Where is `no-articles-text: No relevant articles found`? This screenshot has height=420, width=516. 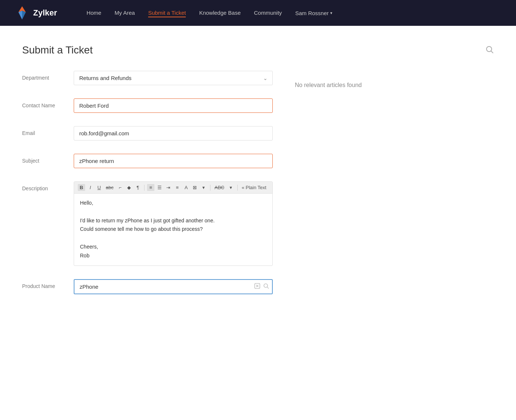
no-articles-text: No relevant articles found is located at coordinates (394, 83).